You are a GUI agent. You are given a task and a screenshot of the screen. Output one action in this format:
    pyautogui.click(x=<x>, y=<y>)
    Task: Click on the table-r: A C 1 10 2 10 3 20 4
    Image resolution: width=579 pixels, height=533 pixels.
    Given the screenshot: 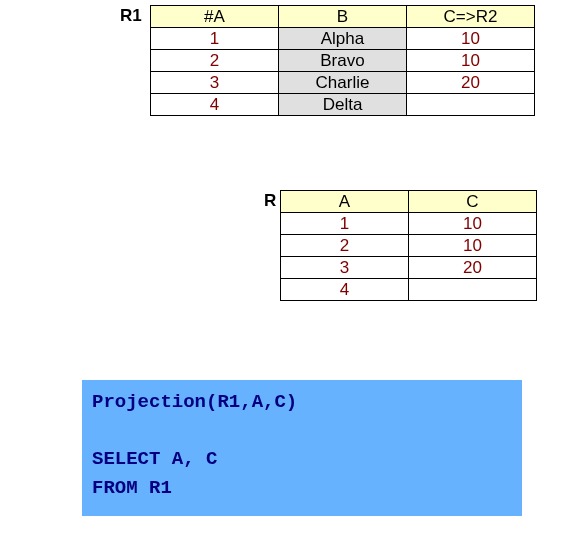 What is the action you would take?
    pyautogui.click(x=408, y=246)
    